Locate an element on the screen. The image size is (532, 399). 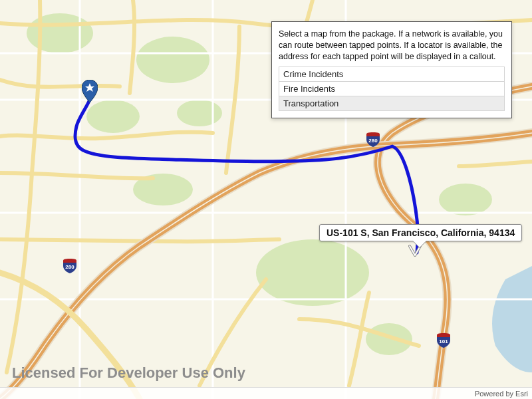
highway-shield-280-left: 280 is located at coordinates (70, 266).